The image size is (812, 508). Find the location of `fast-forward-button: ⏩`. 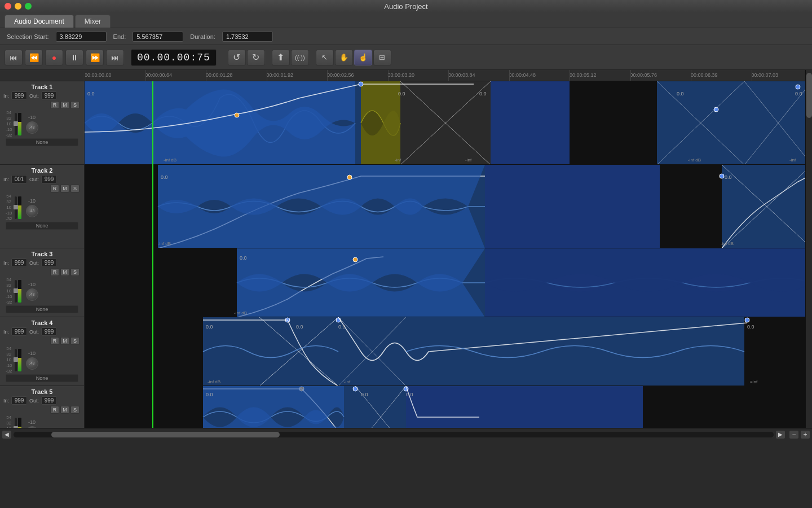

fast-forward-button: ⏩ is located at coordinates (95, 58).